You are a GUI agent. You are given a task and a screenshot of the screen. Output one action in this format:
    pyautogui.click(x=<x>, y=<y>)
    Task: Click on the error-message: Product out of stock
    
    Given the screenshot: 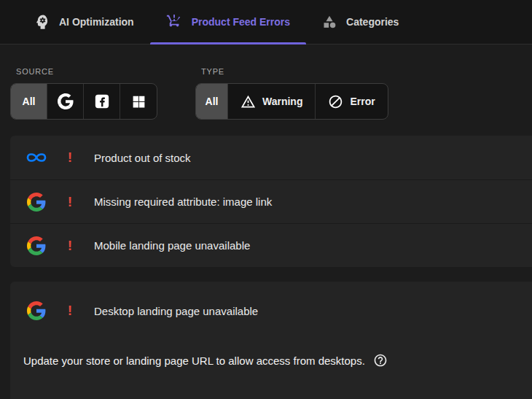 What is the action you would take?
    pyautogui.click(x=143, y=158)
    